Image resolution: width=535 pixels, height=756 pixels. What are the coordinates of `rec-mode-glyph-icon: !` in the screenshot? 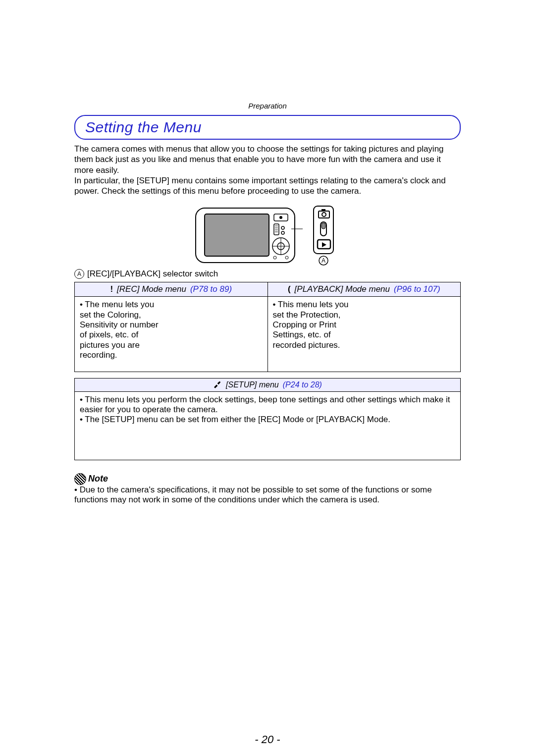 It's located at (111, 289).